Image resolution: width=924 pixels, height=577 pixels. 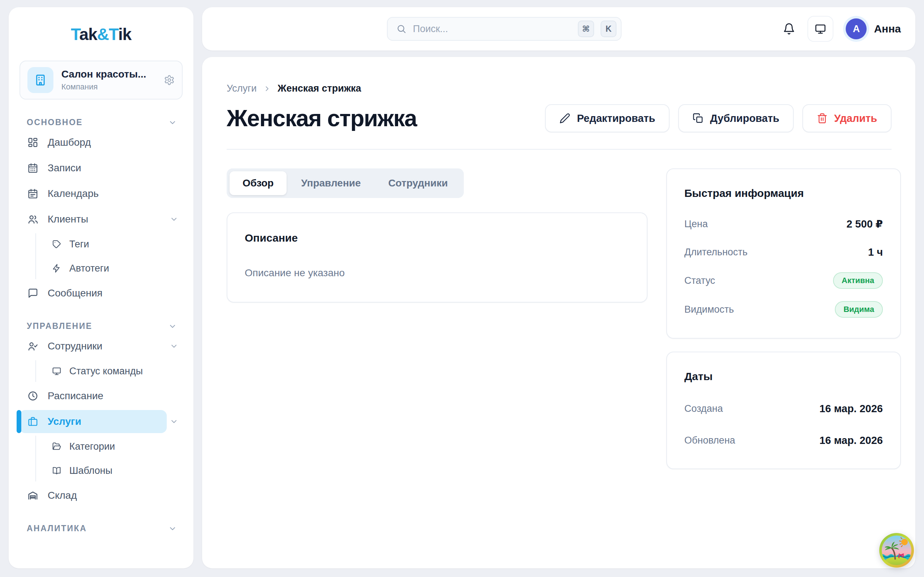 What do you see at coordinates (109, 459) in the screenshot?
I see `sidebar-subgroup-services: Категории Шаблоны` at bounding box center [109, 459].